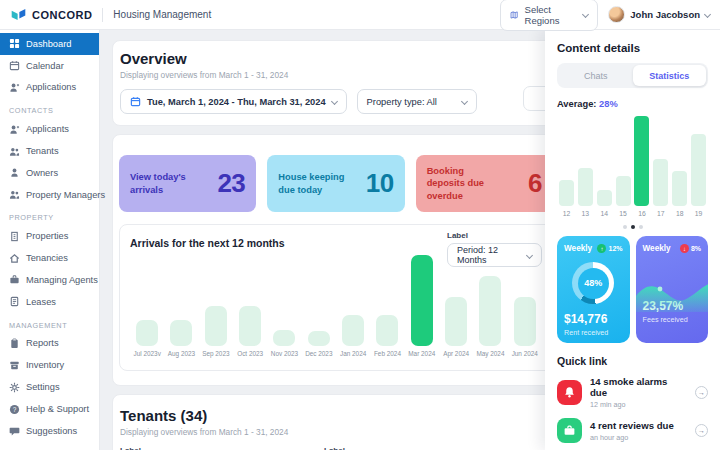 This screenshot has width=720, height=450. I want to click on sidebar-item-managing-agents: Managing Agents, so click(50, 280).